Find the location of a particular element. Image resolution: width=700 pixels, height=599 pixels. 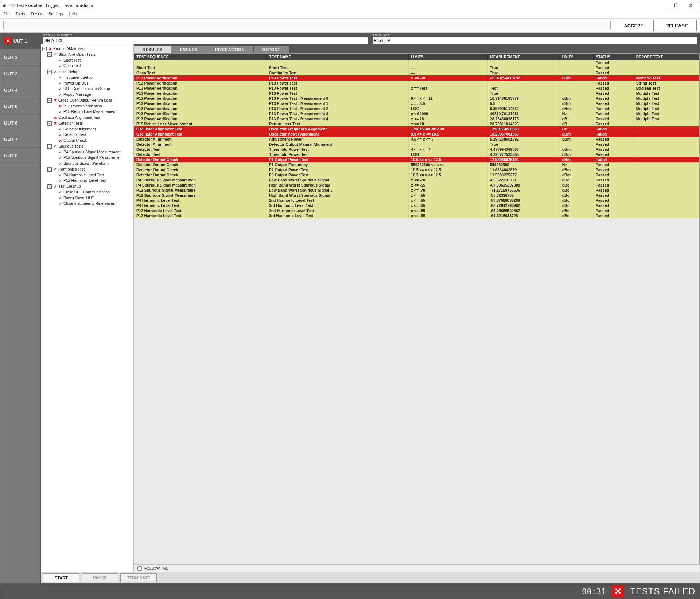

tree-node: ✓Power Up UST is located at coordinates (93, 83).